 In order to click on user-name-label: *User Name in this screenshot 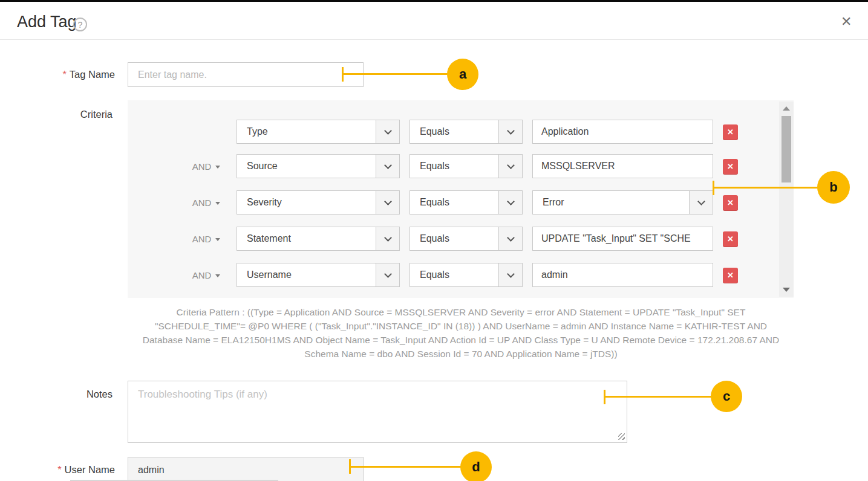, I will do `click(57, 470)`.